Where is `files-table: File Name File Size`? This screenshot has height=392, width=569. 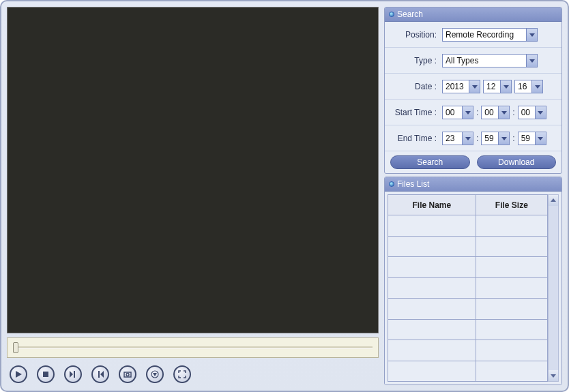
files-table: File Name File Size is located at coordinates (468, 288).